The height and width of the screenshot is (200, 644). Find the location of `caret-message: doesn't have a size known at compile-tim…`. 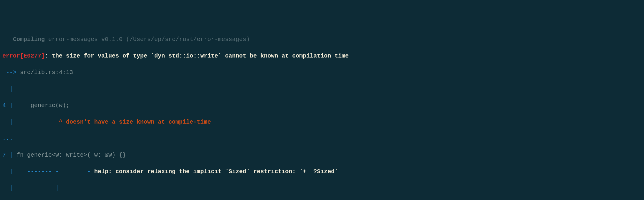

caret-message: doesn't have a size known at compile-tim… is located at coordinates (138, 122).